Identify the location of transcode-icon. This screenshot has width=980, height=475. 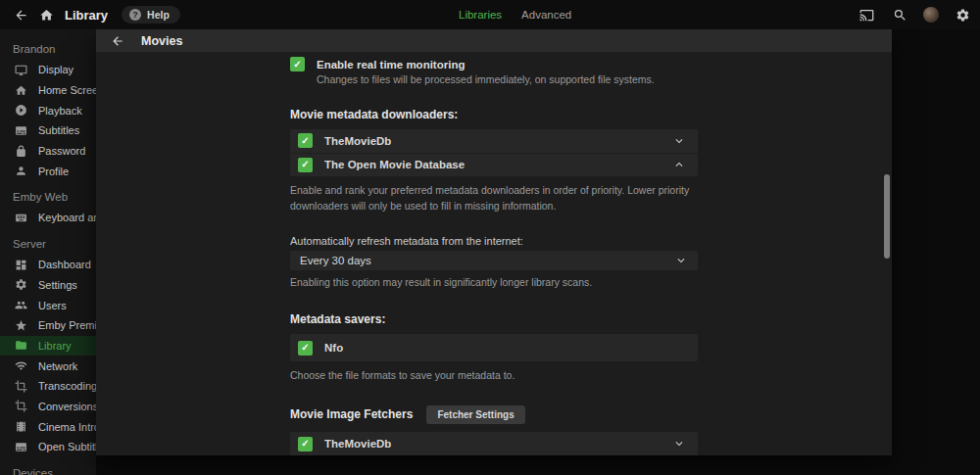
(21, 386).